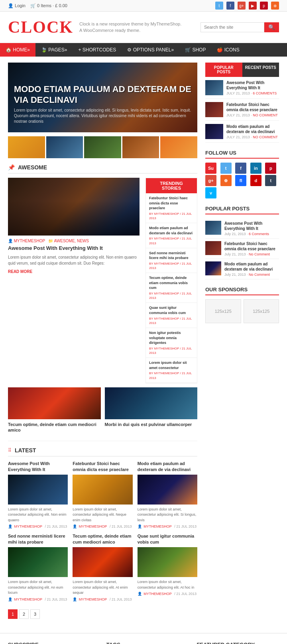  I want to click on latest-post-title-2: Fatebuntur Stoici haec omnia dicta esse …, so click(102, 466).